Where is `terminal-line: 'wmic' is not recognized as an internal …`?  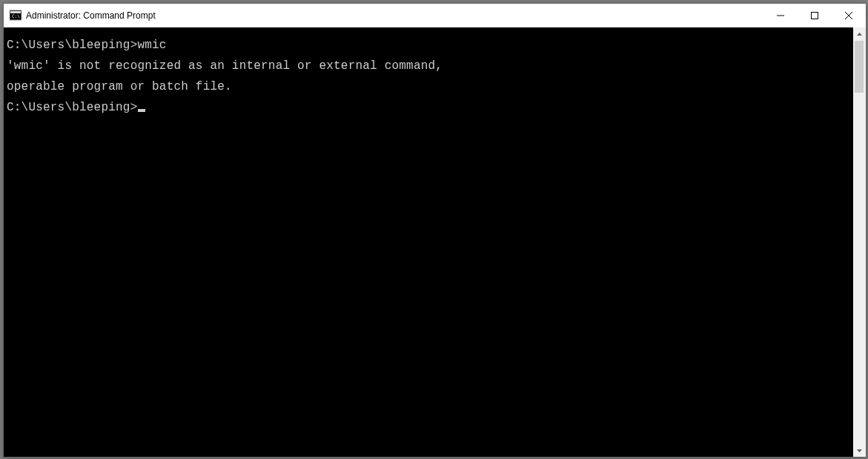 terminal-line: 'wmic' is not recognized as an internal … is located at coordinates (428, 66).